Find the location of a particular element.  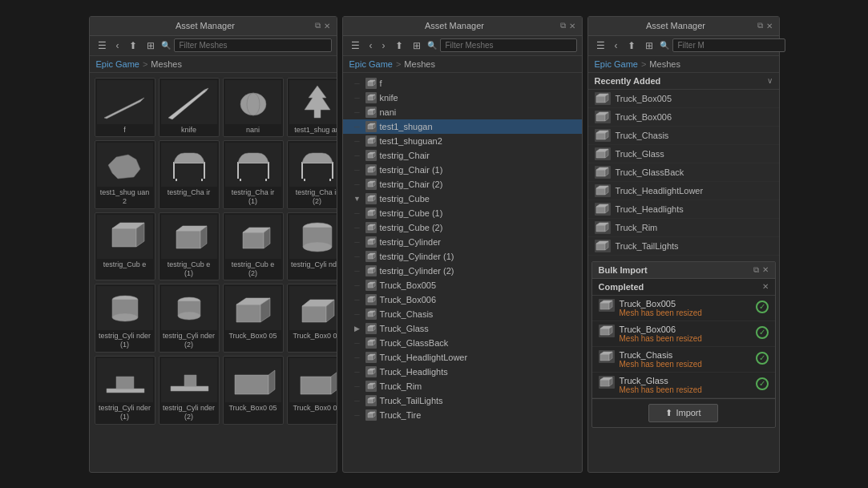

panel1-search-input is located at coordinates (253, 45).